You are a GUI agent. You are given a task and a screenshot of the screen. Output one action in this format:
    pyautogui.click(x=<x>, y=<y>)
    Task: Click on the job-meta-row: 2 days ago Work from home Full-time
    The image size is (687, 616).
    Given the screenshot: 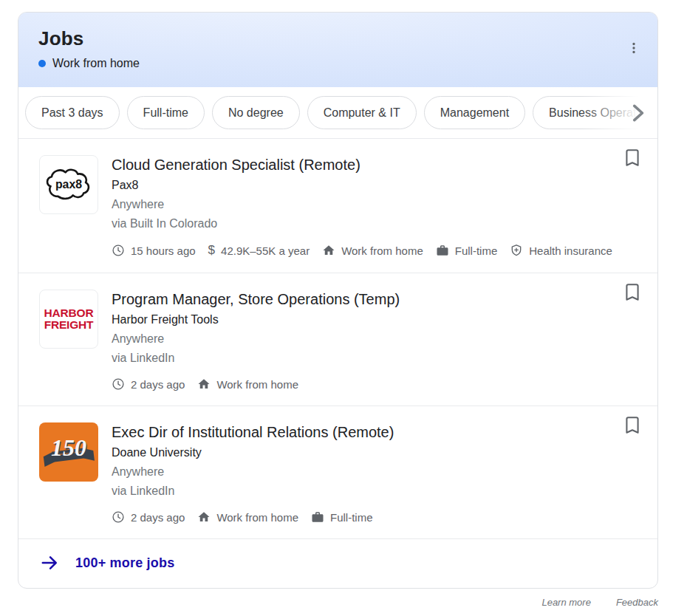 What is the action you would take?
    pyautogui.click(x=377, y=517)
    